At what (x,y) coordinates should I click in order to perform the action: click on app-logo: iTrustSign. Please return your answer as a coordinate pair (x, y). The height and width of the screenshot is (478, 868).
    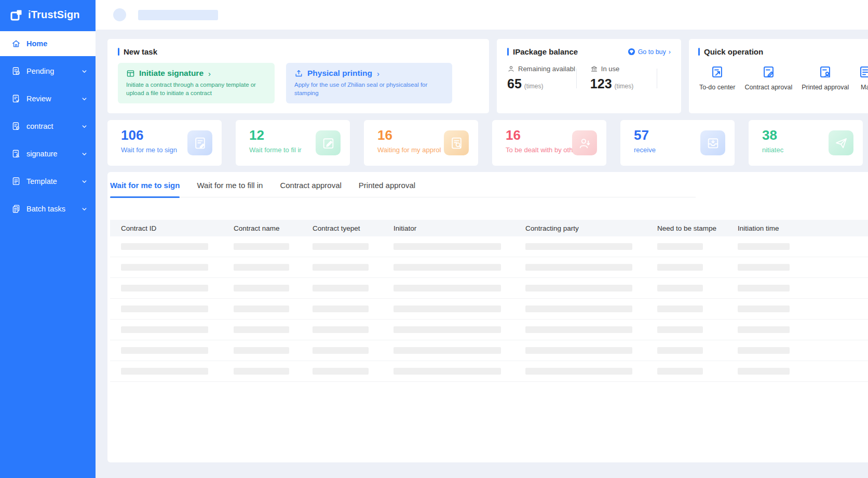
    Looking at the image, I should click on (48, 15).